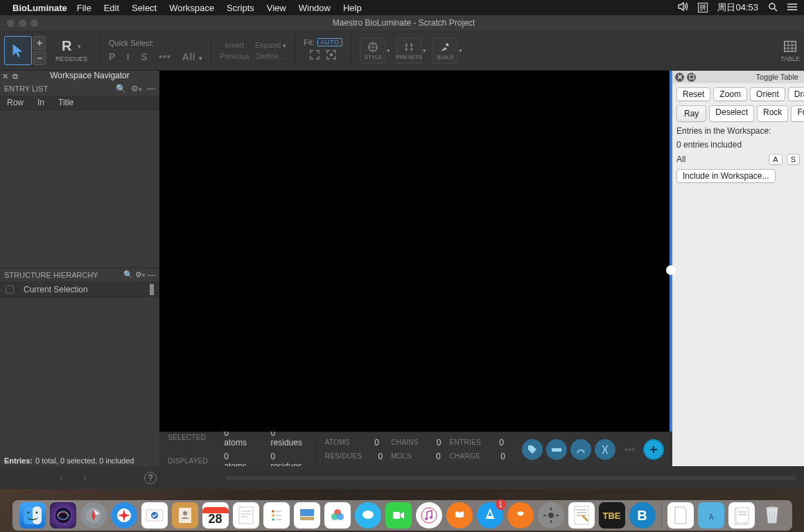 This screenshot has width=804, height=532. I want to click on entry-collapse-icon: —, so click(151, 89).